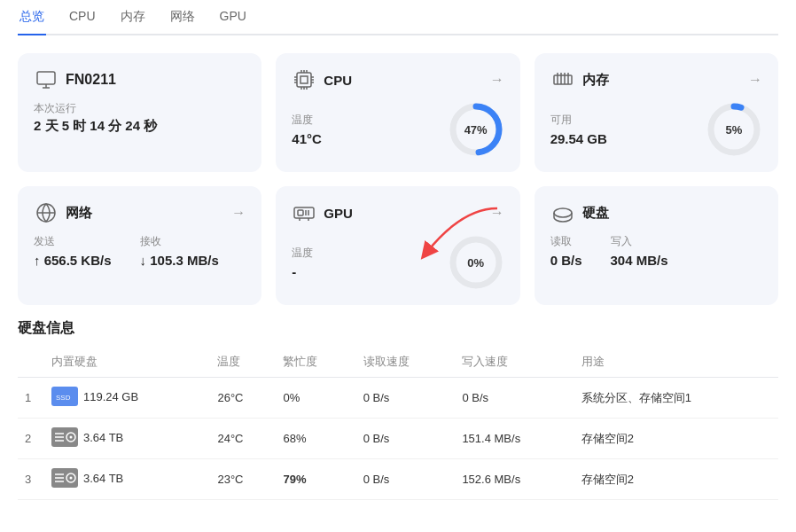  I want to click on table-row: 1 SSD 119.24 GB 26°C 0% 0 B/s 0 B/s 系统分区…, so click(398, 398).